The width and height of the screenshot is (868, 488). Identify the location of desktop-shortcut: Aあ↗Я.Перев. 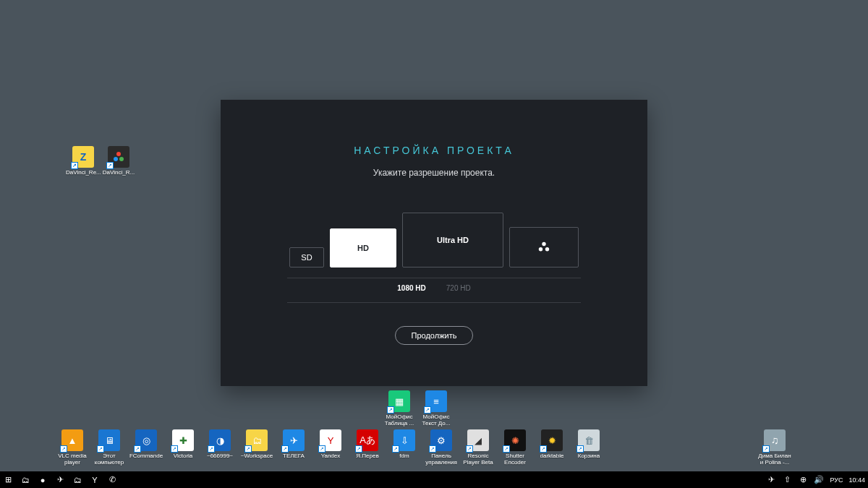
(367, 448).